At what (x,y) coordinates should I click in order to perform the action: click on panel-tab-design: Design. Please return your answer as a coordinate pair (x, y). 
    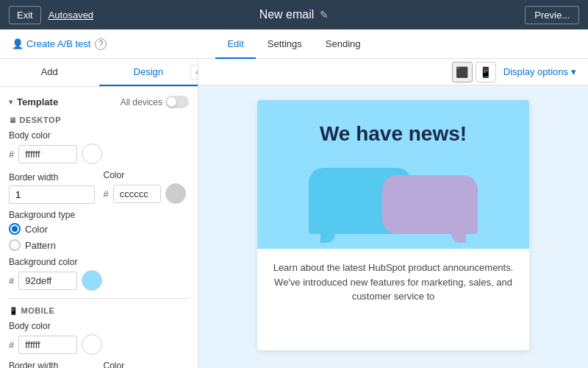
    Looking at the image, I should click on (148, 72).